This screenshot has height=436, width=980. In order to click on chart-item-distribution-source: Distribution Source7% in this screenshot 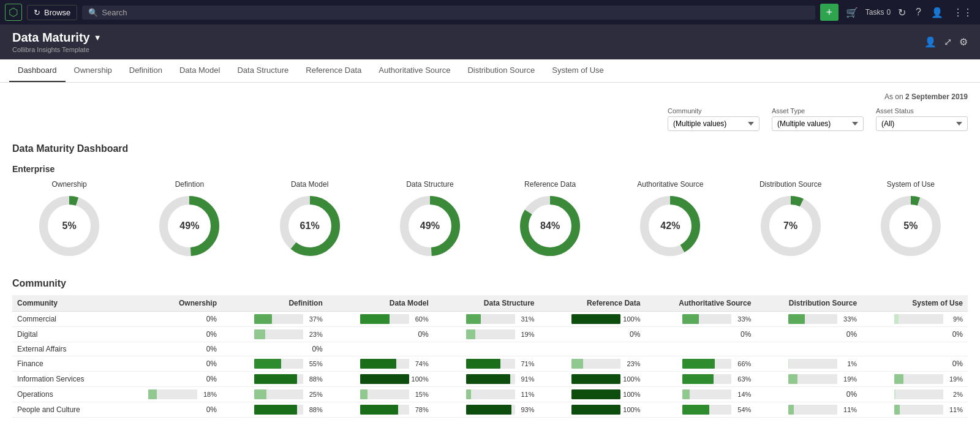, I will do `click(791, 220)`.